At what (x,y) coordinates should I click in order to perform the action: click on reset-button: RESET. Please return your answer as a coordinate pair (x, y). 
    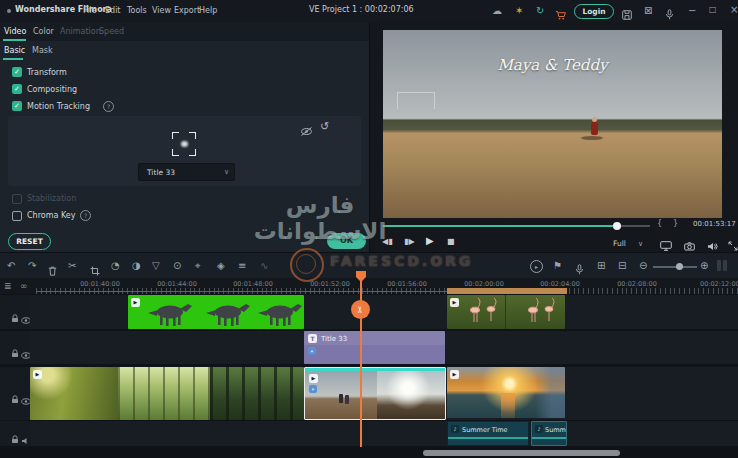
    Looking at the image, I should click on (30, 242).